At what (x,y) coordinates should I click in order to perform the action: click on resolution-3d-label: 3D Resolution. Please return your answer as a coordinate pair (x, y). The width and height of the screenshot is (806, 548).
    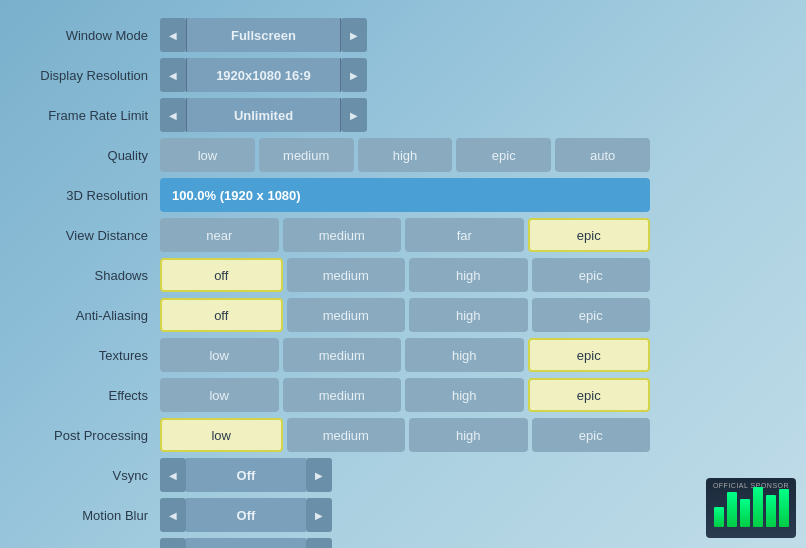
    Looking at the image, I should click on (95, 196).